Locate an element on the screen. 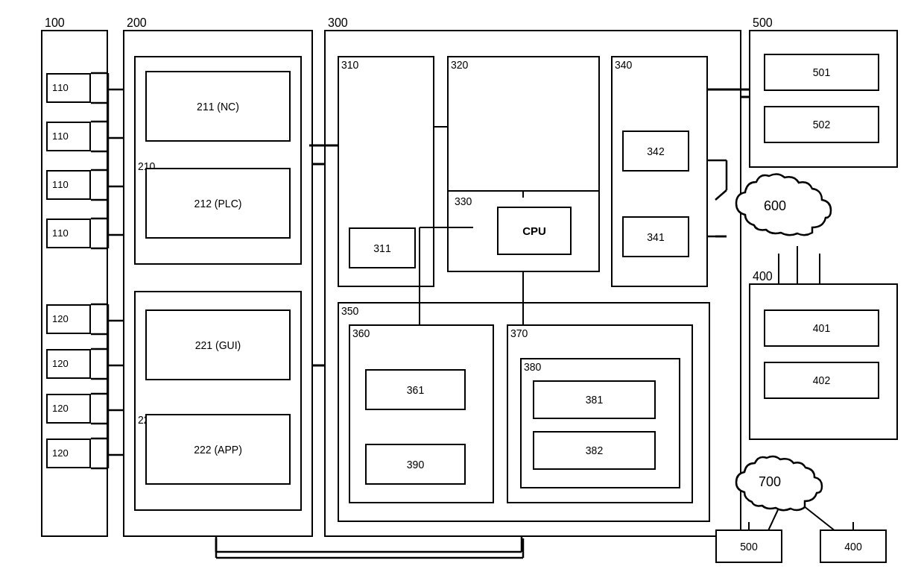 This screenshot has height=569, width=924. label-342: 342 is located at coordinates (656, 151).